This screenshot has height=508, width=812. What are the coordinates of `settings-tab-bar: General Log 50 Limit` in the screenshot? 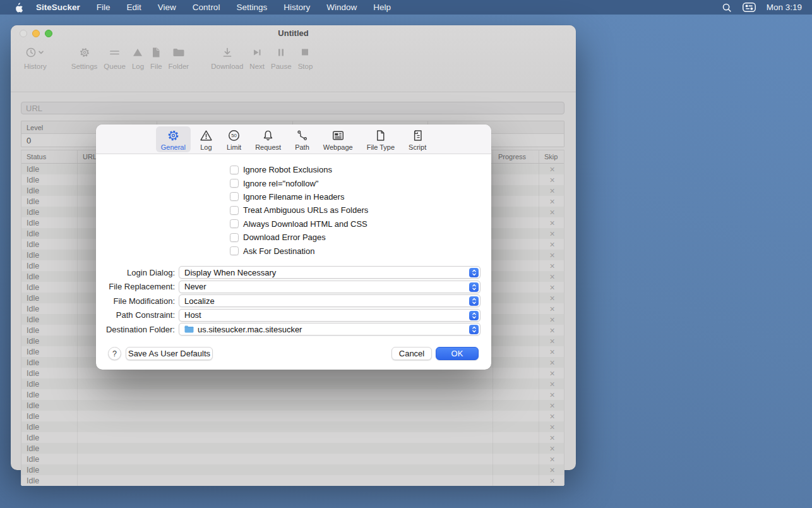 It's located at (294, 139).